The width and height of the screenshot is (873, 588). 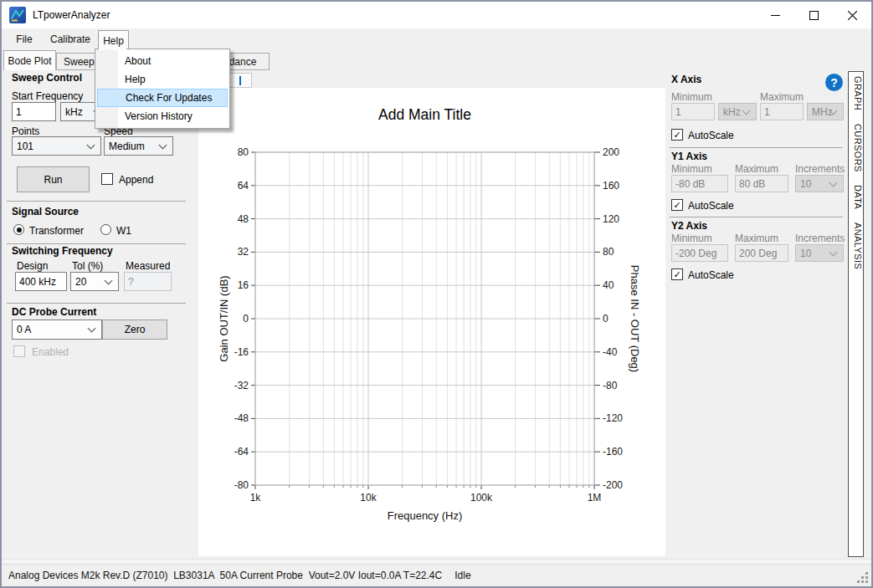 What do you see at coordinates (124, 231) in the screenshot?
I see `w1-label: W1` at bounding box center [124, 231].